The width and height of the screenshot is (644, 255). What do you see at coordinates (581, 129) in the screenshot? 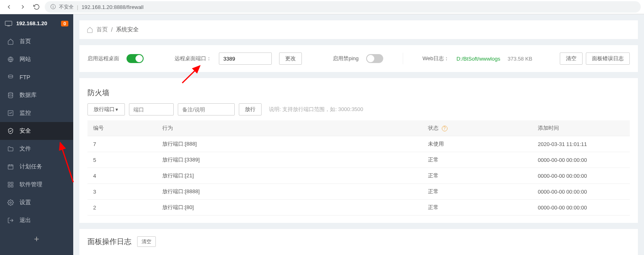
I see `col-time: 添加时间` at bounding box center [581, 129].